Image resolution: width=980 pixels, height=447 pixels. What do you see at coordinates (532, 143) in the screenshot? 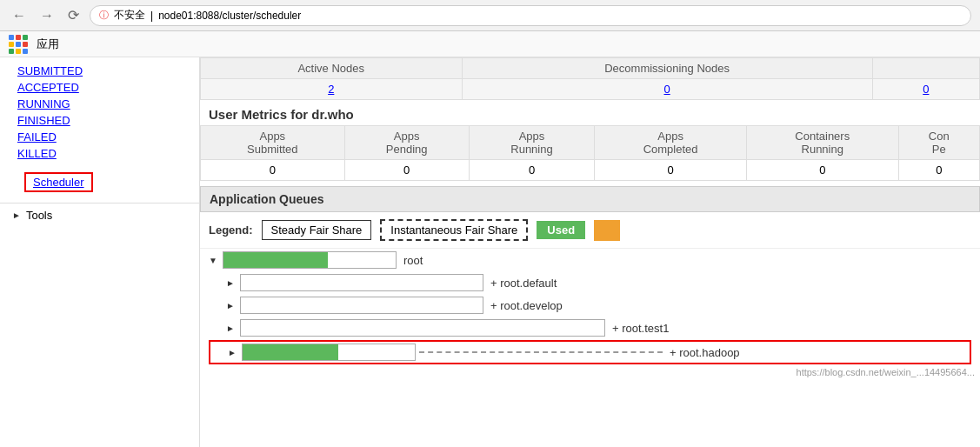
I see `header-running: AppsRunning` at bounding box center [532, 143].